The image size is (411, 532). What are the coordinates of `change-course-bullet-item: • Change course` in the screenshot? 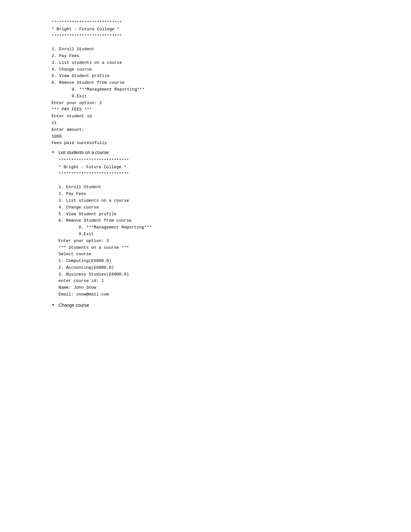 It's located at (197, 305).